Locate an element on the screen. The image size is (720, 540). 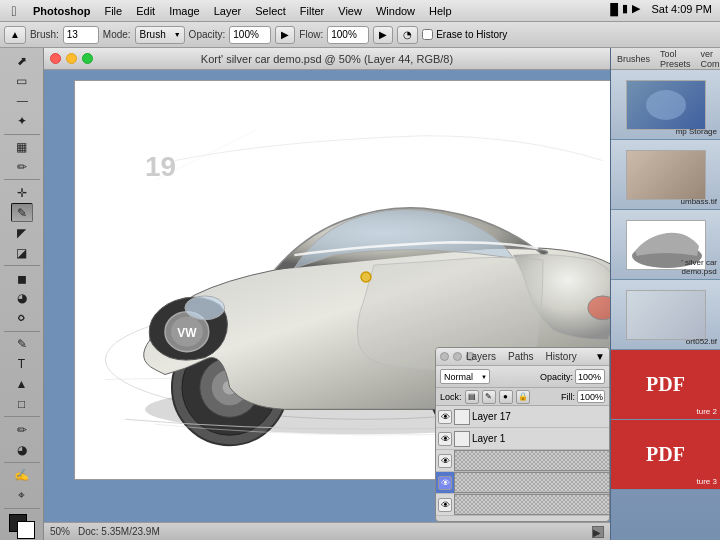
wifi-icon: █ is located at coordinates (614, 9).